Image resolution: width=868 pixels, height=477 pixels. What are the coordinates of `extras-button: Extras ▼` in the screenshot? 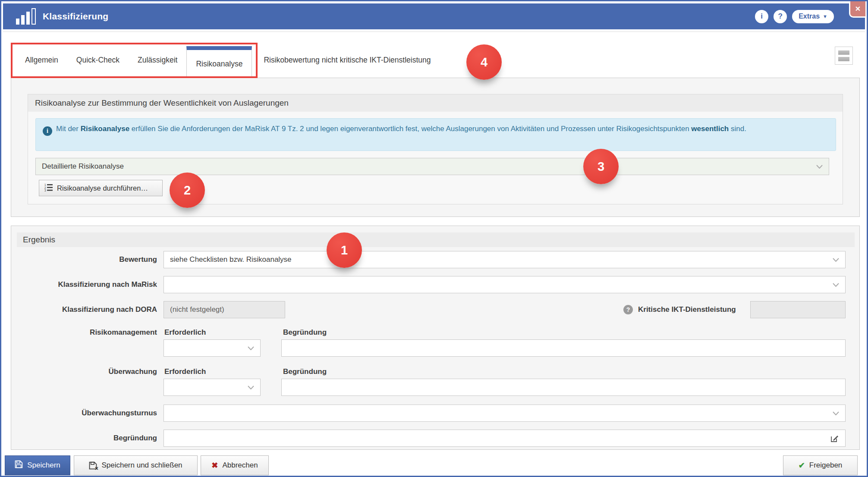 It's located at (813, 16).